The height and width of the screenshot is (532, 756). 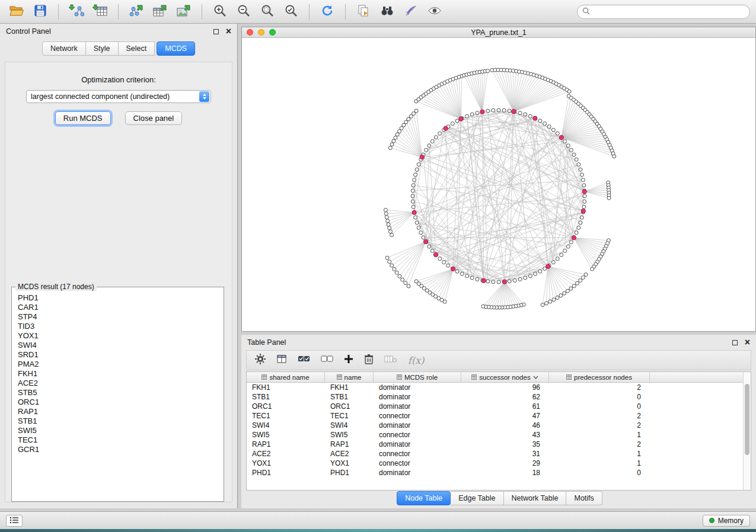 What do you see at coordinates (83, 118) in the screenshot?
I see `run-mcds-button: Run MCDS` at bounding box center [83, 118].